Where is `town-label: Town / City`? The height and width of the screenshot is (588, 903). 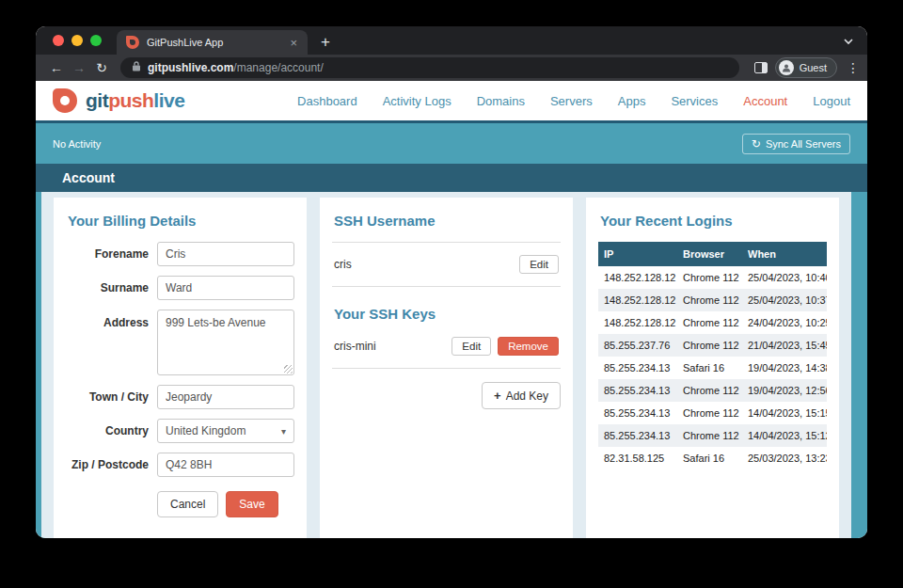
town-label: Town / City is located at coordinates (111, 397).